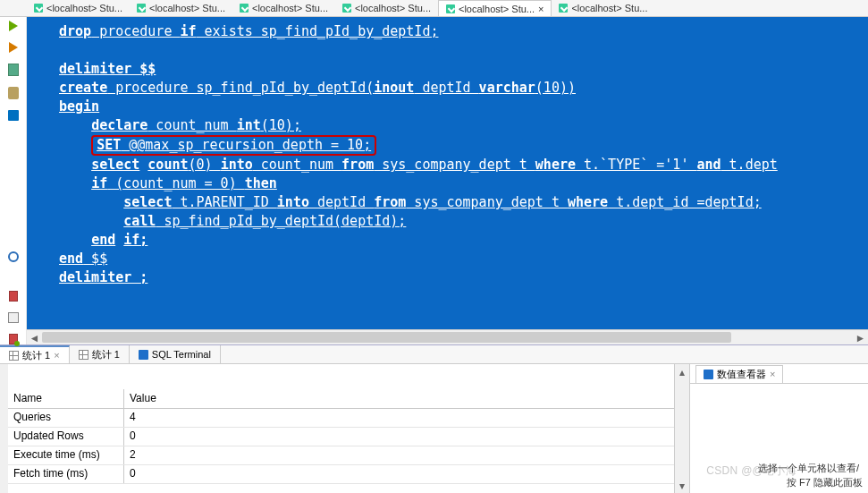  What do you see at coordinates (434, 9) in the screenshot?
I see `file-tab-strip: <localhost> Stu... <localhost> Stu... <l…` at bounding box center [434, 9].